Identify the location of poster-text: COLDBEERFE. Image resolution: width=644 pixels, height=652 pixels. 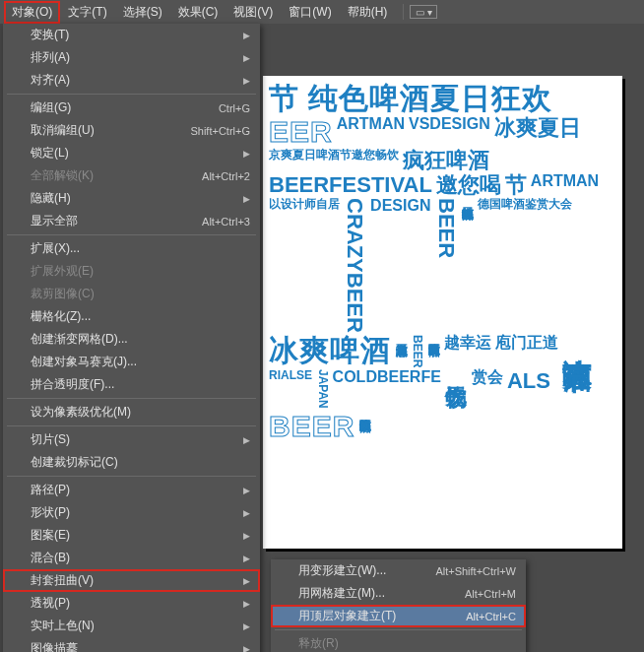
(387, 389).